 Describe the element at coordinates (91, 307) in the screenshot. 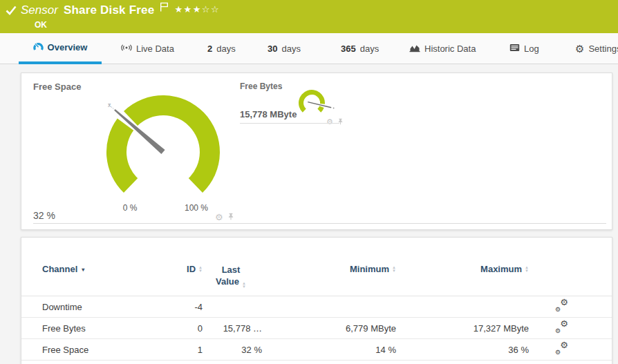

I see `channel-name: Downtime` at that location.